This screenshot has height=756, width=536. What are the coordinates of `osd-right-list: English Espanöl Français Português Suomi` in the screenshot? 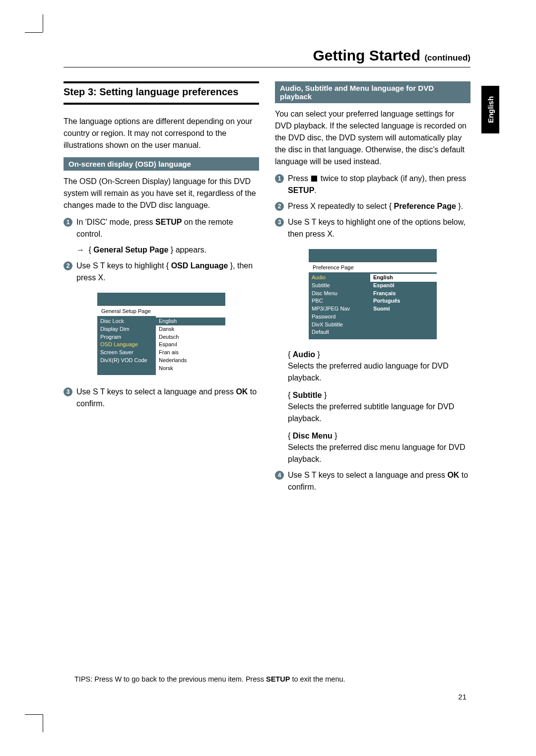 It's located at (403, 306).